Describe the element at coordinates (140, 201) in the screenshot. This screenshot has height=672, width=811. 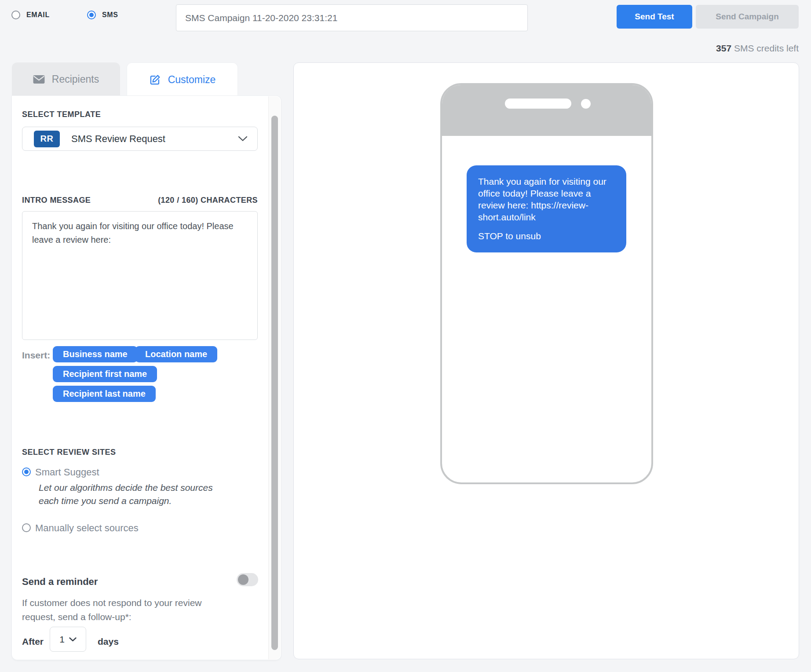
I see `intro-message-header: INTRO MESSAGE (120 / 160) CHARACTERS` at that location.